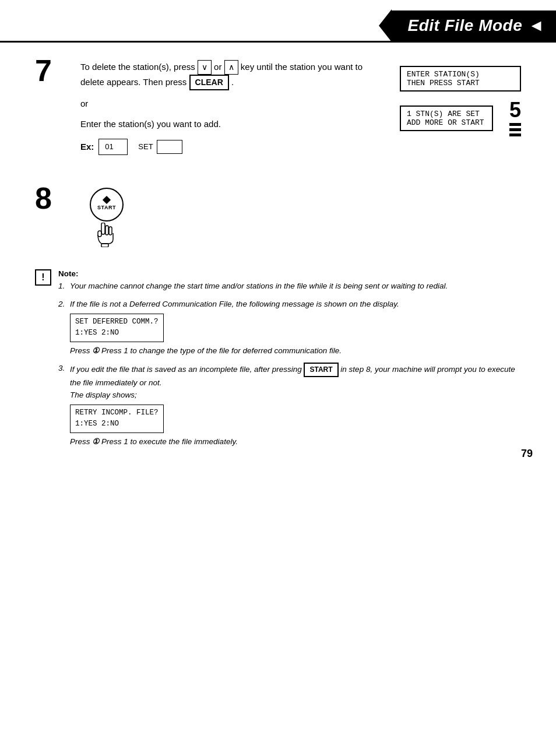  I want to click on note-item-3-subtext: Press ① Press 1 to execute the file imme…, so click(154, 442).